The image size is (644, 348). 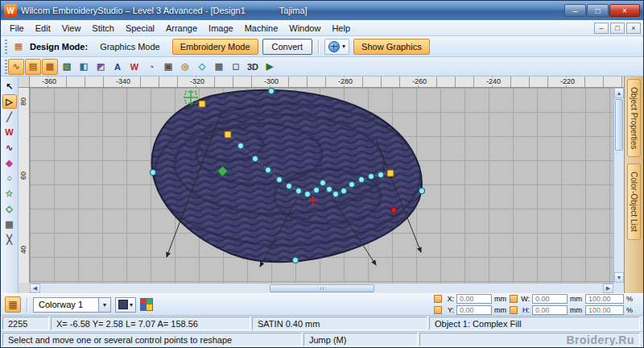 I want to click on minimize-button: –, so click(x=575, y=10).